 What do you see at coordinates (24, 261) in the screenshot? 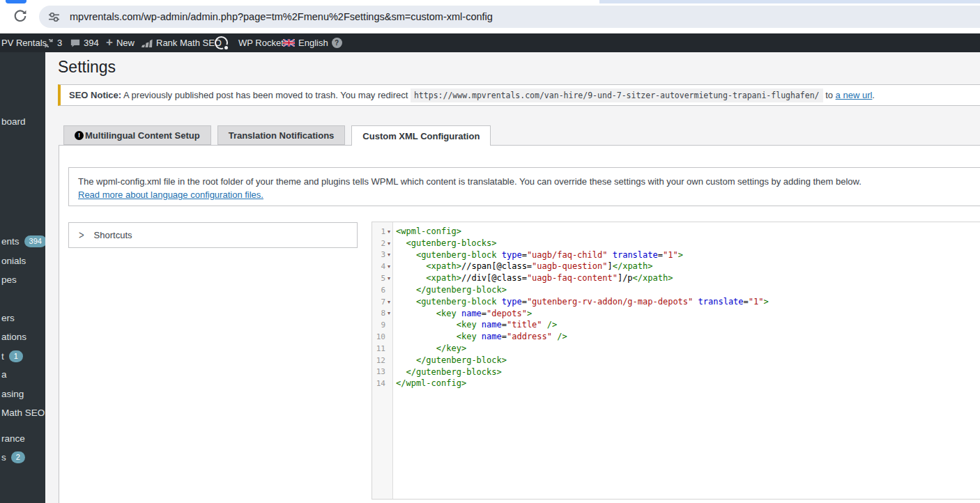
I see `sidebar-item: onials` at bounding box center [24, 261].